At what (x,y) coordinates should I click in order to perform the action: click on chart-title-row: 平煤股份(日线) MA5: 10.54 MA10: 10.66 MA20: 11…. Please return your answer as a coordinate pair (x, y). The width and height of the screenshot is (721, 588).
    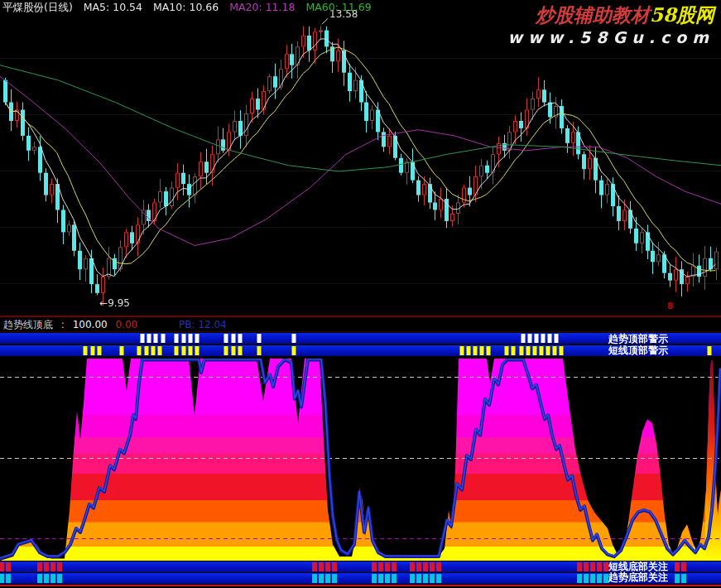
    Looking at the image, I should click on (190, 8).